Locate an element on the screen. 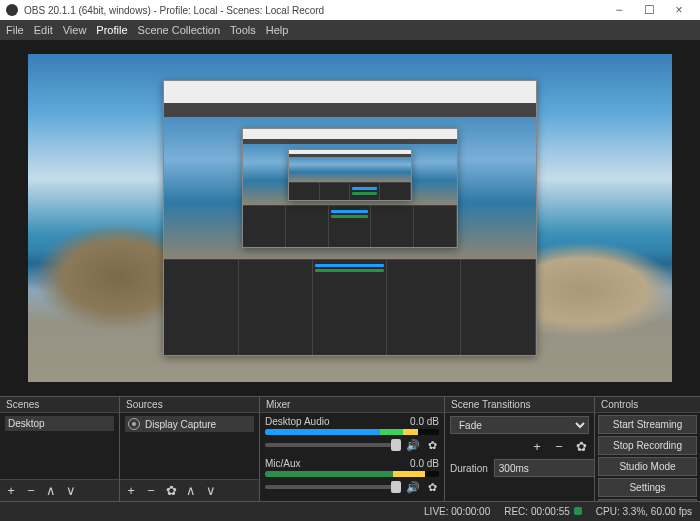 Image resolution: width=700 pixels, height=521 pixels. scene-up-button: ∧ is located at coordinates (51, 490).